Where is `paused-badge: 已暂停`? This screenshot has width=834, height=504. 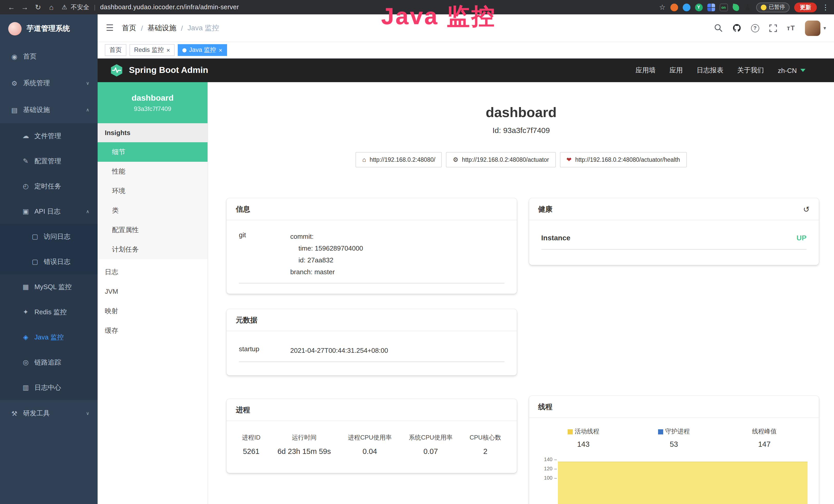
paused-badge: 已暂停 is located at coordinates (773, 7).